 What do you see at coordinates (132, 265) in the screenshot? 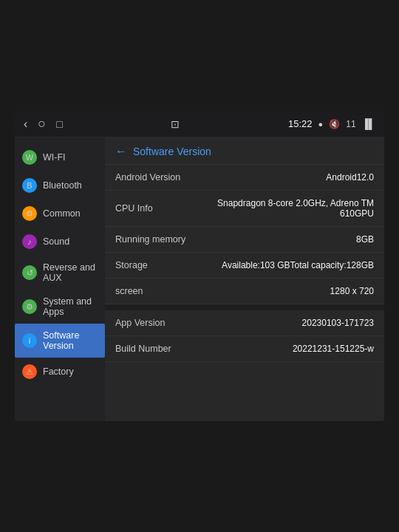
I see `info-label: Storage` at bounding box center [132, 265].